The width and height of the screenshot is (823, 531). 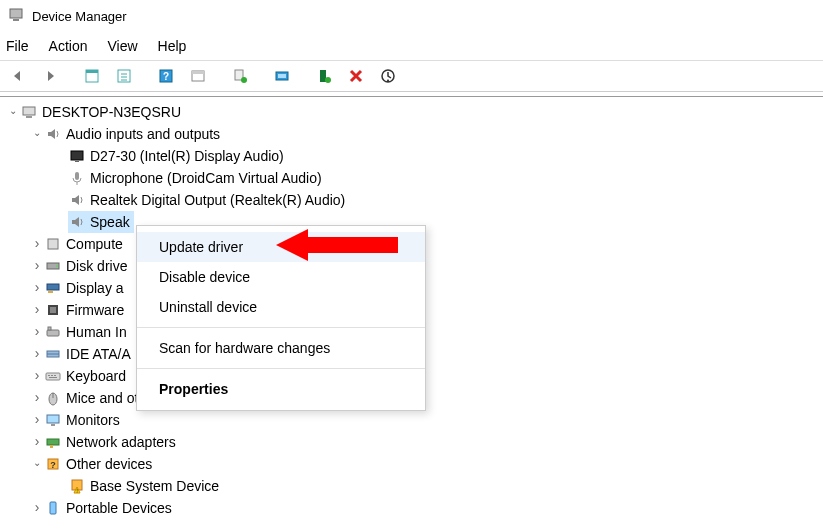 What do you see at coordinates (414, 442) in the screenshot?
I see `category-item: Network adapters` at bounding box center [414, 442].